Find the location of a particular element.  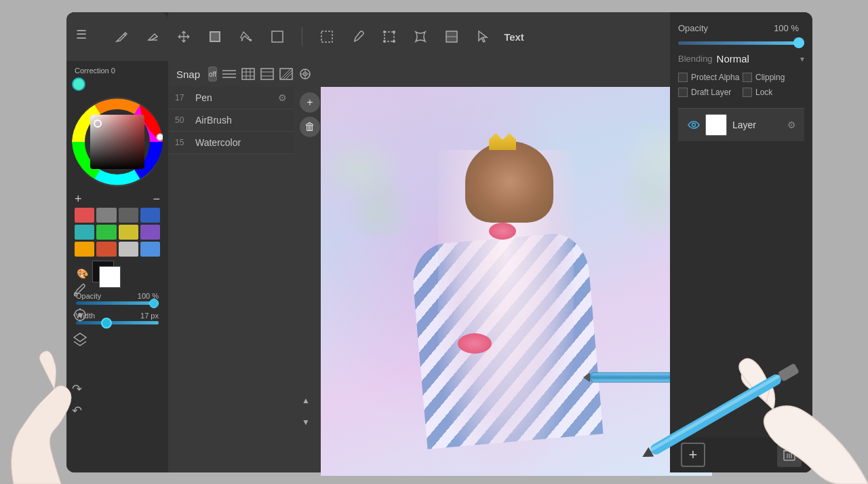

transform-tool is located at coordinates (389, 37).